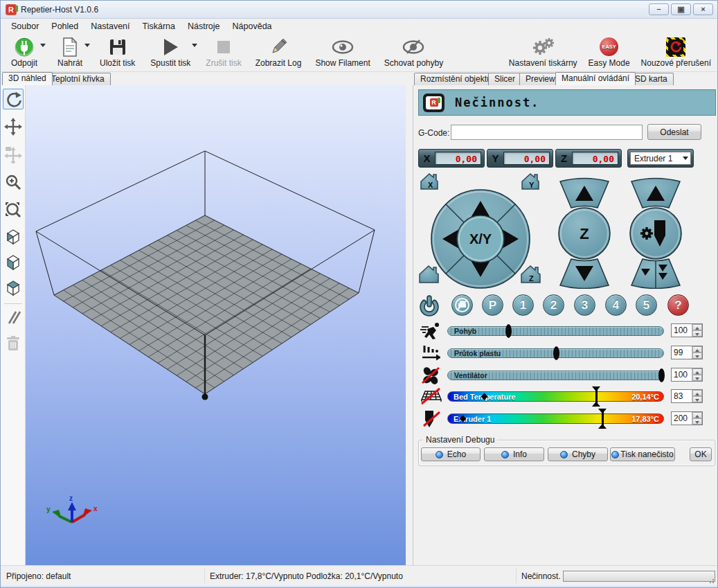 This screenshot has width=718, height=588. What do you see at coordinates (523, 305) in the screenshot?
I see `preset-1-button: 1` at bounding box center [523, 305].